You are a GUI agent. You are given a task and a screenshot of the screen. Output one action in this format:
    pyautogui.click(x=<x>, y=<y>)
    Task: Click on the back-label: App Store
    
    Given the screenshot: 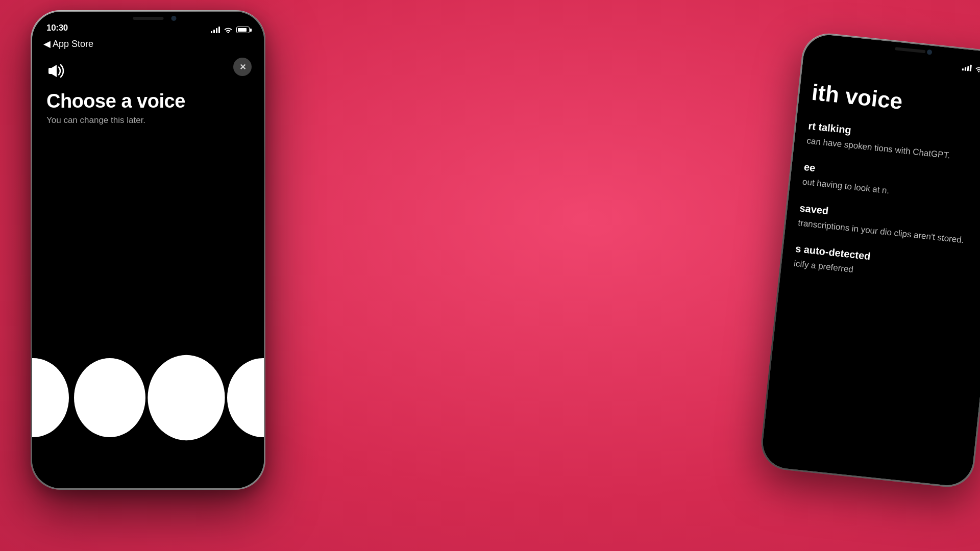 What is the action you would take?
    pyautogui.click(x=73, y=44)
    